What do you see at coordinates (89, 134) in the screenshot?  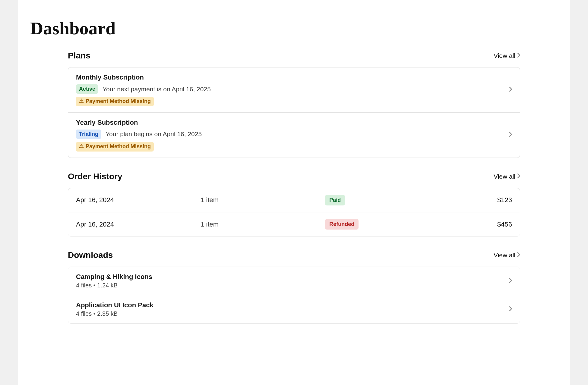 I see `status-badge: Trialing` at bounding box center [89, 134].